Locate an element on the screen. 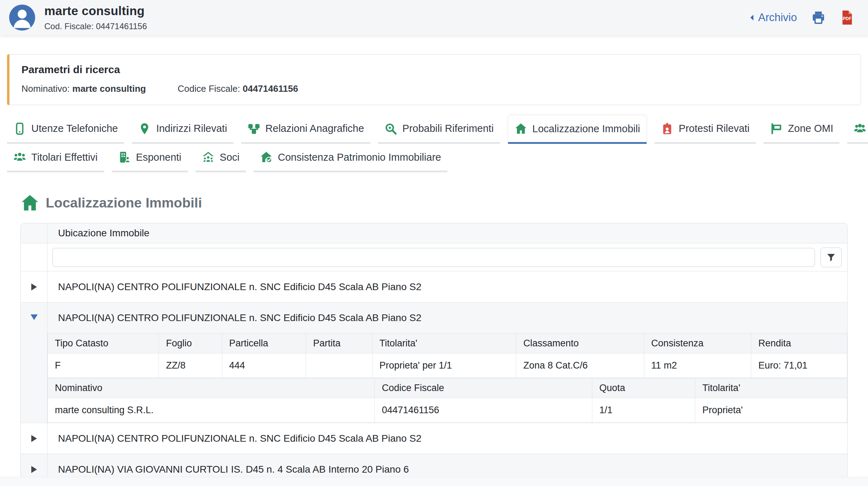  tab-bar-row-1: Utenze Telefoniche Indirizzi Rilevati Re… is located at coordinates (434, 129).